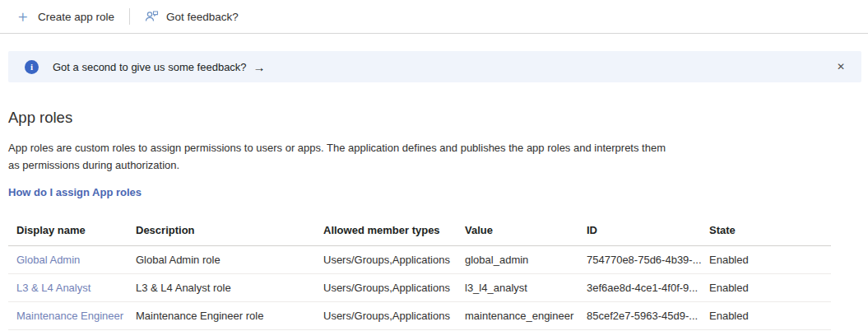  Describe the element at coordinates (434, 16) in the screenshot. I see `command-bar: ＋ Create app role Got feedback?` at that location.